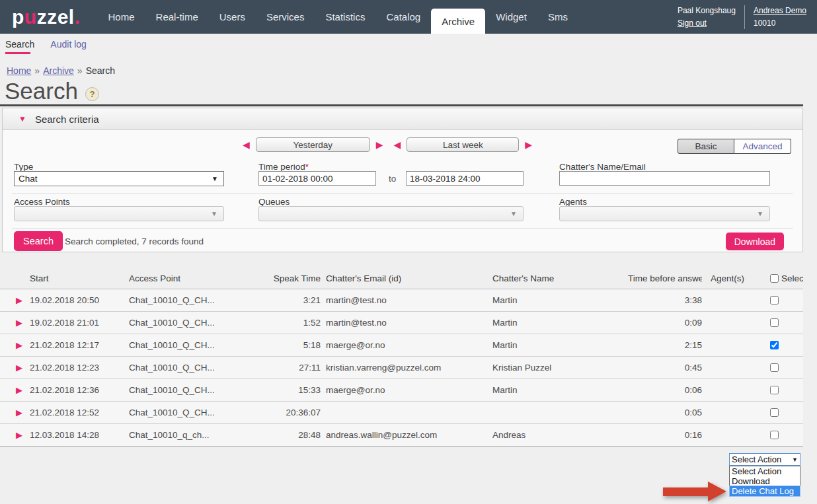  Describe the element at coordinates (282, 166) in the screenshot. I see `time-period-label-text: Time period` at that location.